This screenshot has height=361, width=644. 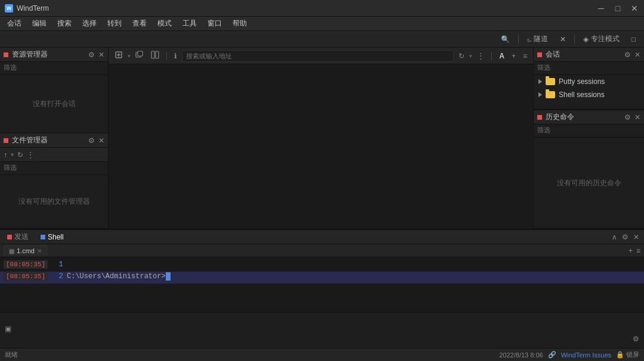 What do you see at coordinates (589, 183) in the screenshot?
I see `history-empty-text: 没有可用的历史命令` at bounding box center [589, 183].